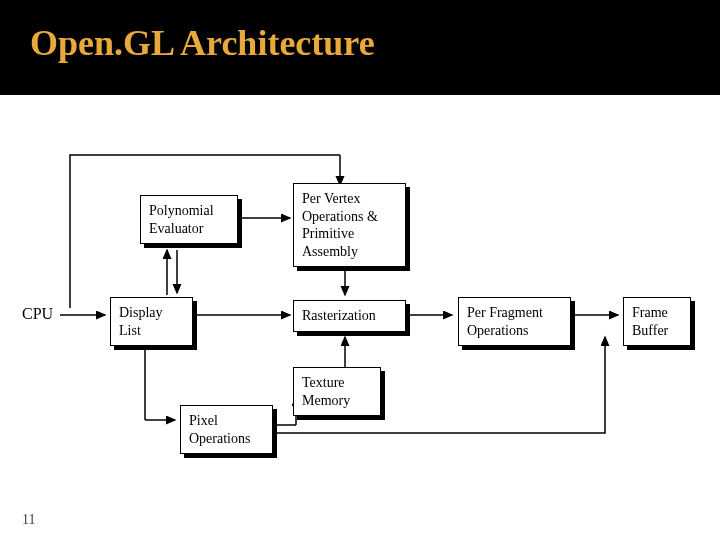 Image resolution: width=720 pixels, height=540 pixels. What do you see at coordinates (152, 322) in the screenshot?
I see `box-display: DisplayList` at bounding box center [152, 322].